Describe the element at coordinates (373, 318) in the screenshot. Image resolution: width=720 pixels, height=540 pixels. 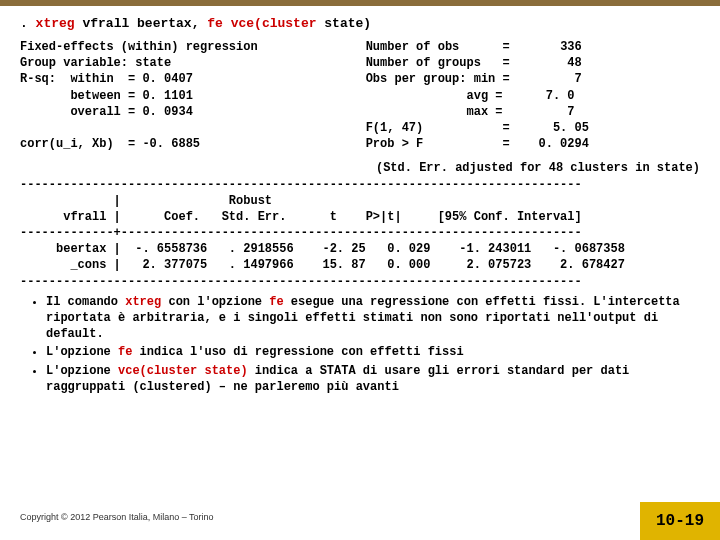
I see `note-1: Il comando xtreg con l'opzione fe esegue…` at that location.